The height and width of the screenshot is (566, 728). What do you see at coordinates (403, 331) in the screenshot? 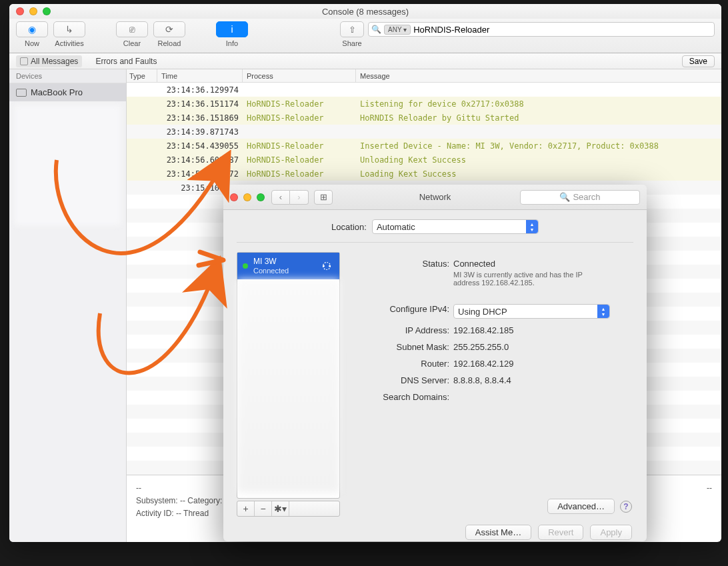
I see `ip-label: IP Address:` at bounding box center [403, 331].